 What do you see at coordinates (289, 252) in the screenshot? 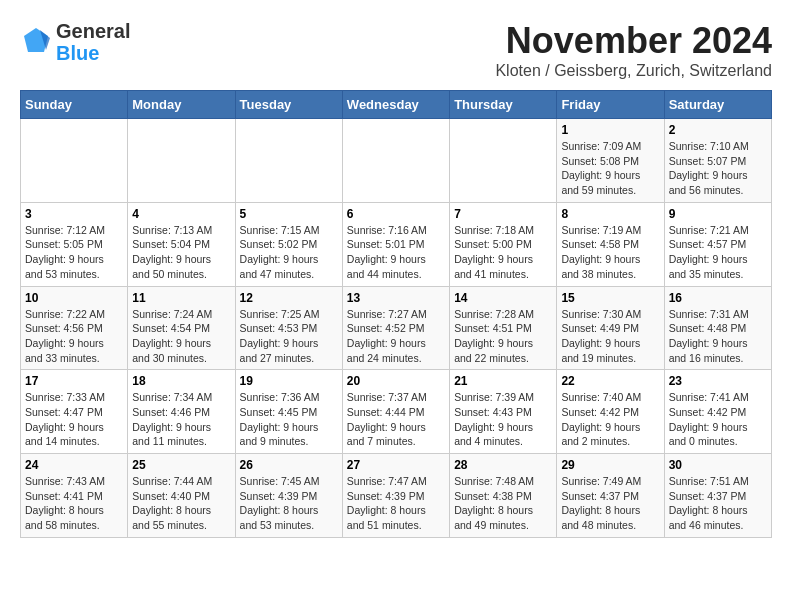
I see `day-info: Sunrise: 7:15 AM Sunset: 5:02 PM Dayligh…` at bounding box center [289, 252].